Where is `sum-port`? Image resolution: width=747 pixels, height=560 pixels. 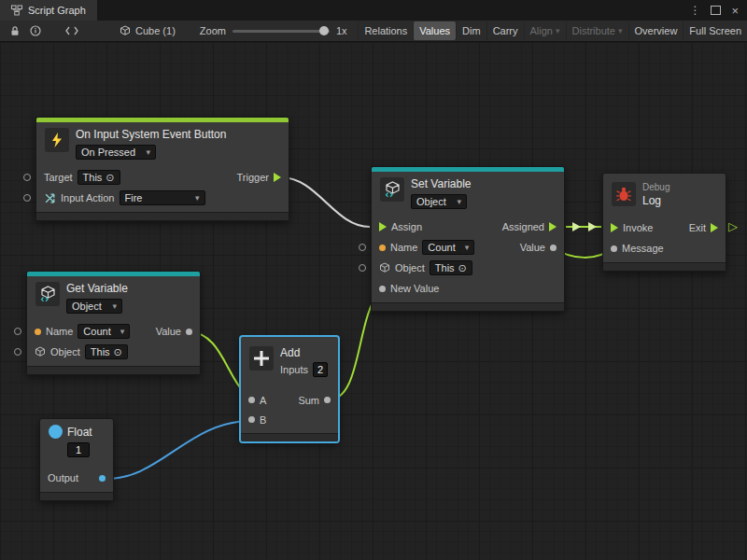 sum-port is located at coordinates (327, 399).